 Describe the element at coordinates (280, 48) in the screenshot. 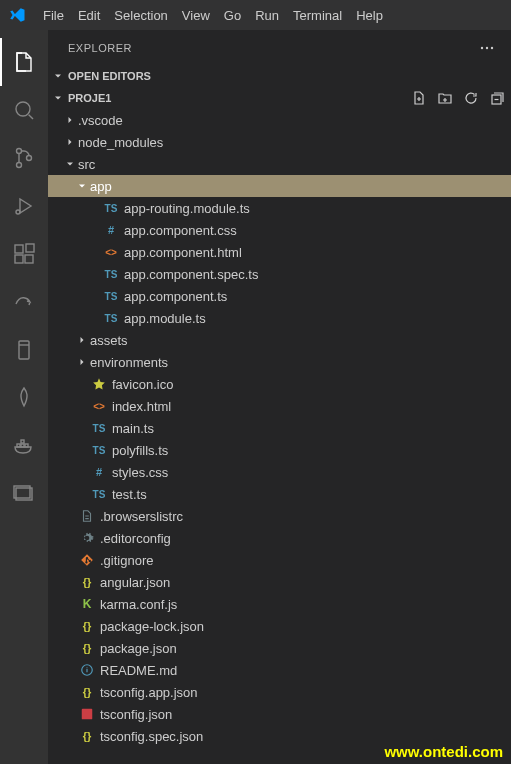

I see `explorer-header: EXPLORER` at that location.